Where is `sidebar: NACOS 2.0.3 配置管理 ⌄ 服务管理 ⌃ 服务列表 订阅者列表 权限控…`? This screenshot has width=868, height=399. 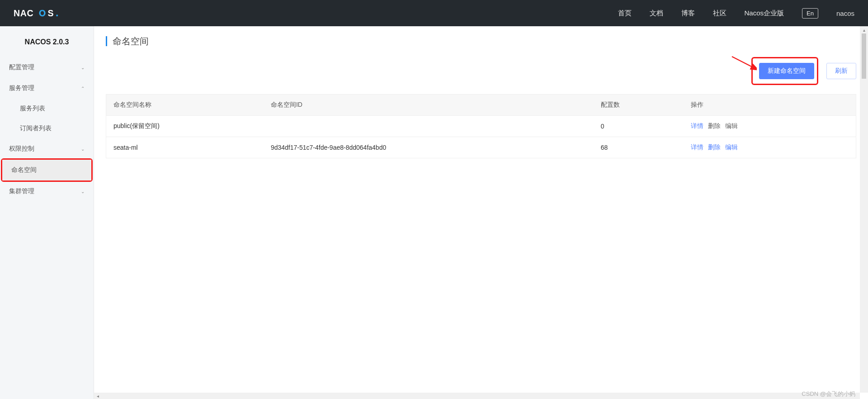
sidebar: NACOS 2.0.3 配置管理 ⌄ 服务管理 ⌃ 服务列表 订阅者列表 权限控… is located at coordinates (47, 213).